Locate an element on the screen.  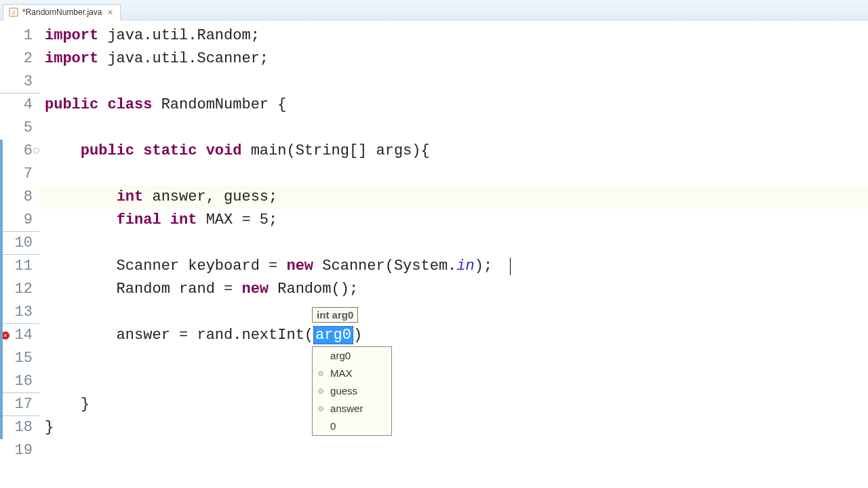
line-number: 8 is located at coordinates (20, 197).